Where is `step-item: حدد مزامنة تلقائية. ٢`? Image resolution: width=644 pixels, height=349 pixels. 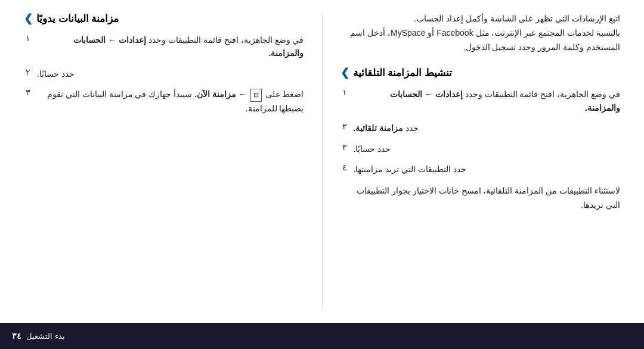 step-item: حدد مزامنة تلقائية. ٢ is located at coordinates (481, 128).